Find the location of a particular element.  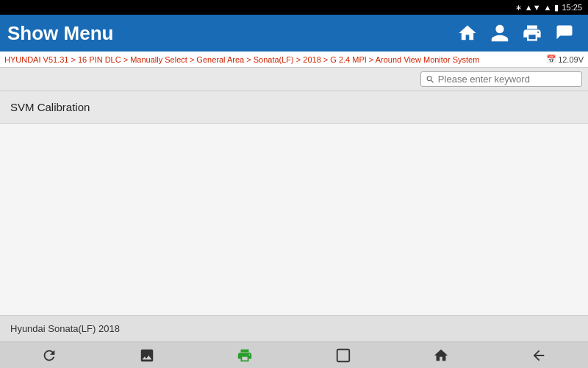

search-input is located at coordinates (507, 79).